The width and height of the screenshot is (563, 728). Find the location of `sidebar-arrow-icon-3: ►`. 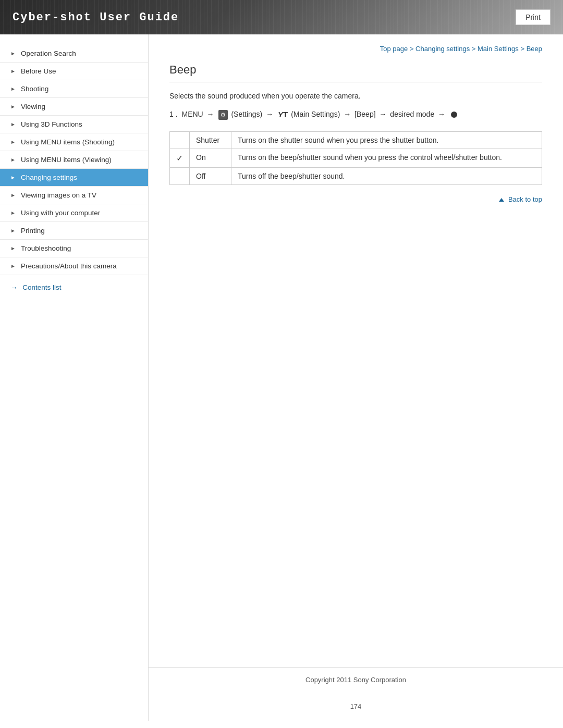

sidebar-arrow-icon-3: ► is located at coordinates (13, 106).